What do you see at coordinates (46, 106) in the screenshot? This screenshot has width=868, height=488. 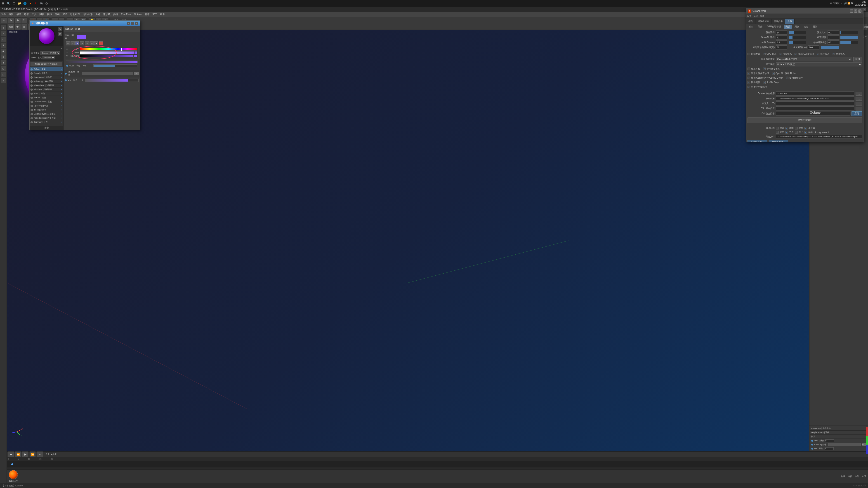 I see `mat-ch-opacity: Opacity | 透明度 ✓` at bounding box center [46, 106].